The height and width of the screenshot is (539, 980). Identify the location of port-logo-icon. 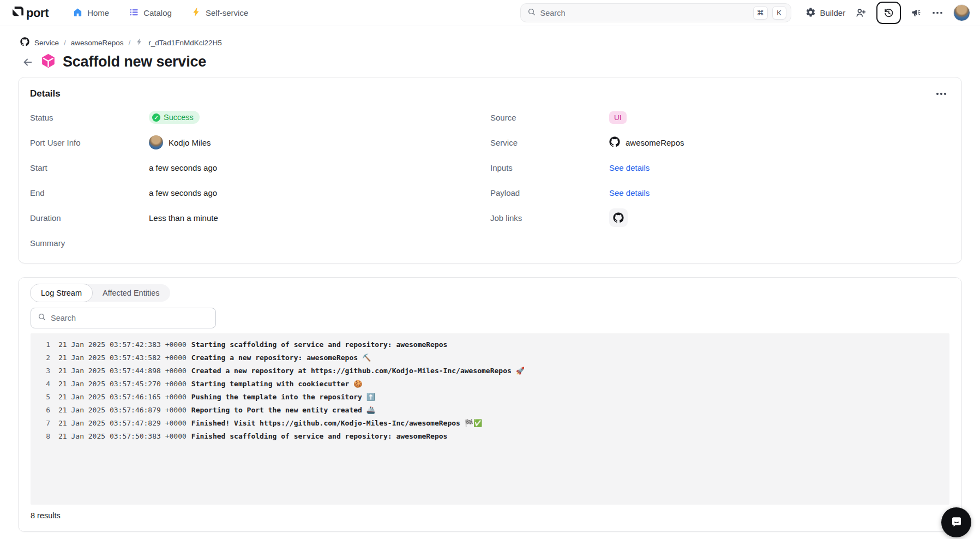
(18, 13).